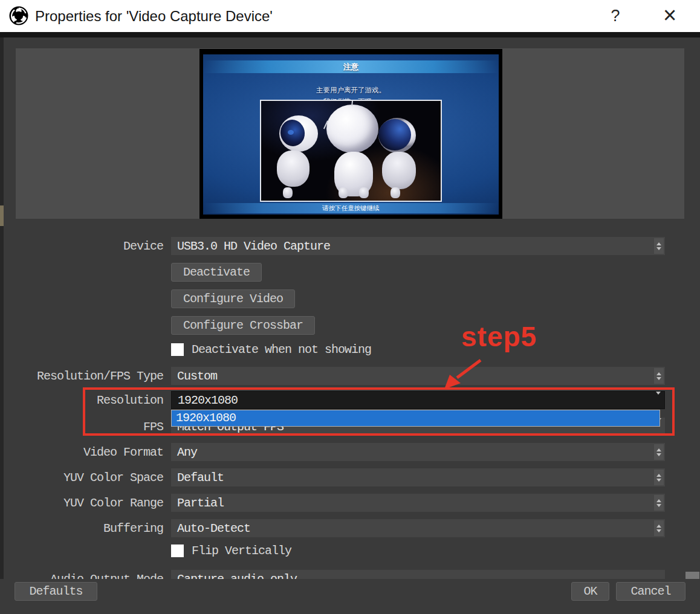 This screenshot has width=700, height=614. I want to click on deactivate-when-not-showing-checkbox, so click(178, 349).